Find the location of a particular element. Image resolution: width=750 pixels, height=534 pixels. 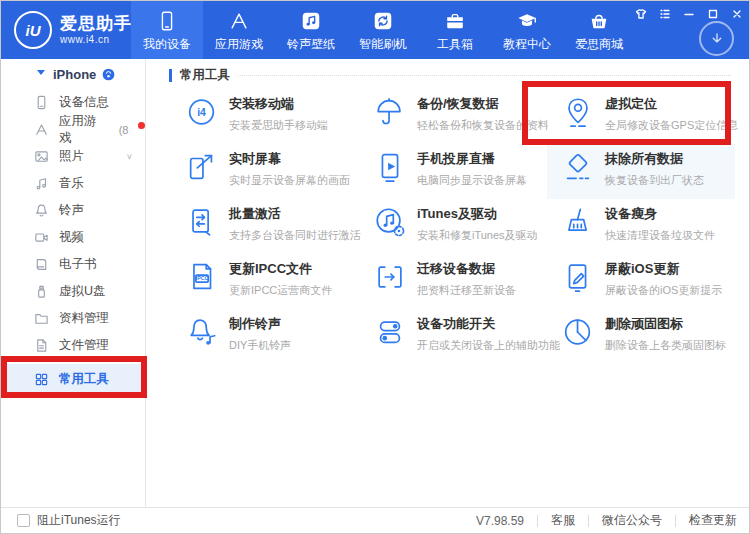

smart-flash-icon is located at coordinates (383, 21).